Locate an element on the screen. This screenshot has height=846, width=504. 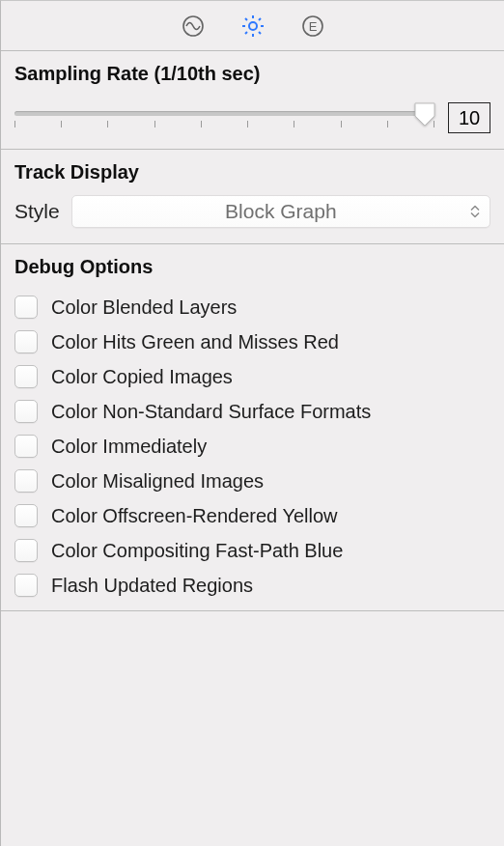
debug-options-heading: Debug Options is located at coordinates (253, 267).